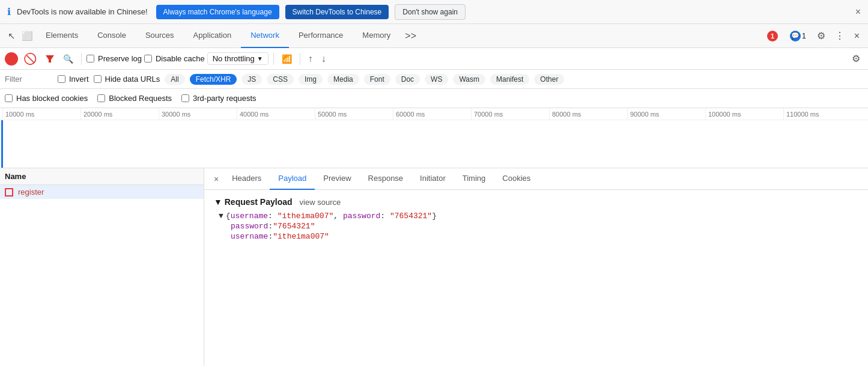 The height and width of the screenshot is (366, 868). What do you see at coordinates (260, 59) in the screenshot?
I see `throttle-chevron: ▼` at bounding box center [260, 59].